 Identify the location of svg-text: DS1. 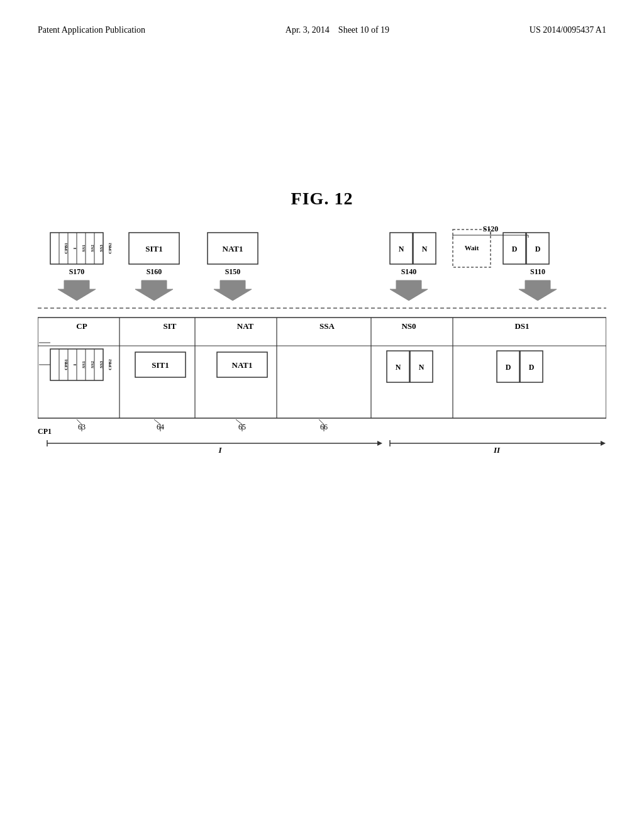
(522, 326).